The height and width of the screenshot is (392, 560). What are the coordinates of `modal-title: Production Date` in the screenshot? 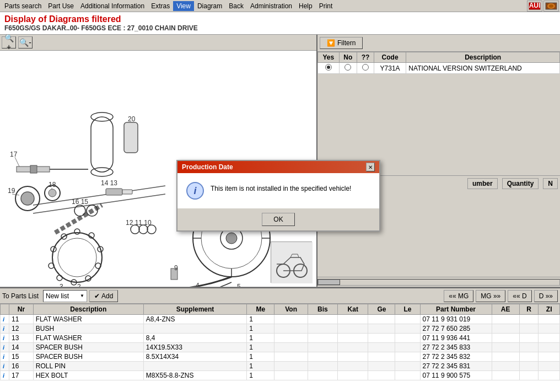 It's located at (207, 167).